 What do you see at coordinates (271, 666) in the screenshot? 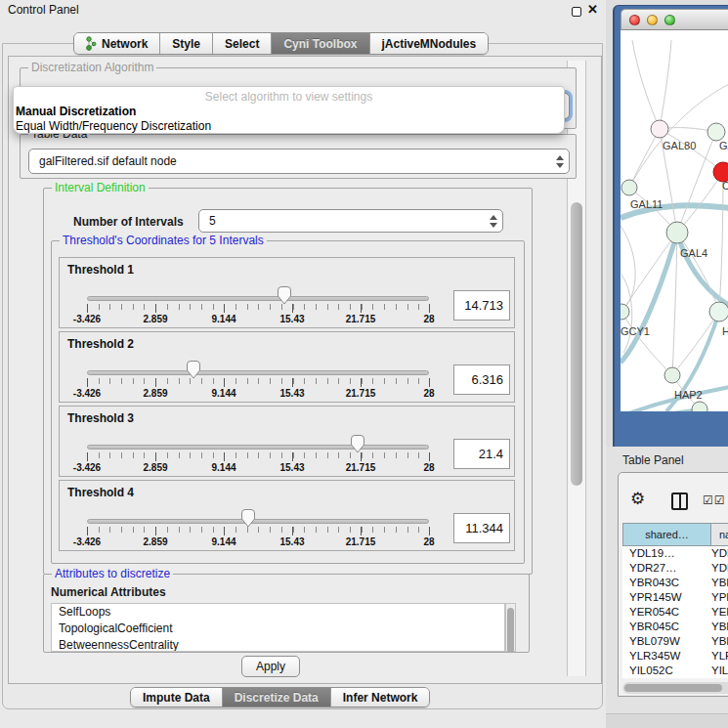
I see `apply-button: Apply` at bounding box center [271, 666].